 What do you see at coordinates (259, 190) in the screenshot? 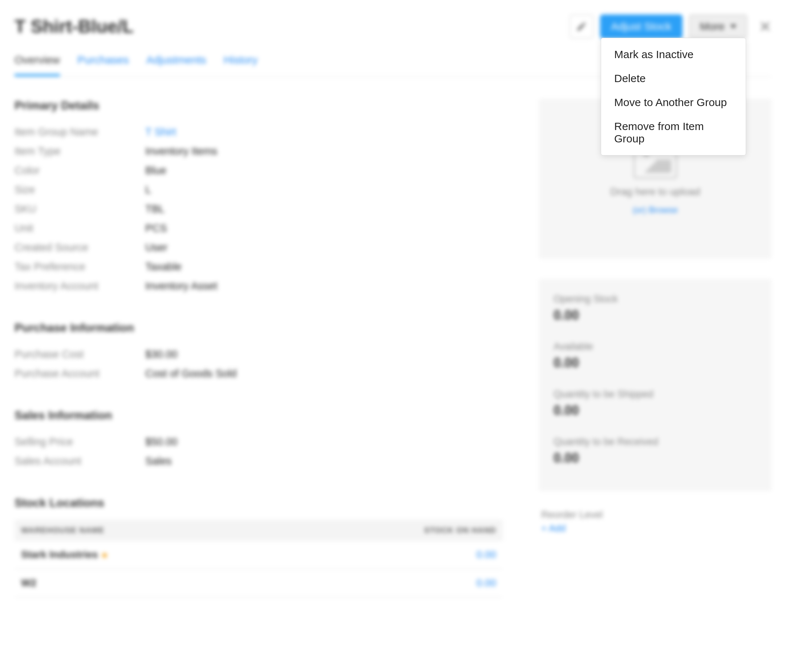
I see `detail-row: SizeL` at bounding box center [259, 190].